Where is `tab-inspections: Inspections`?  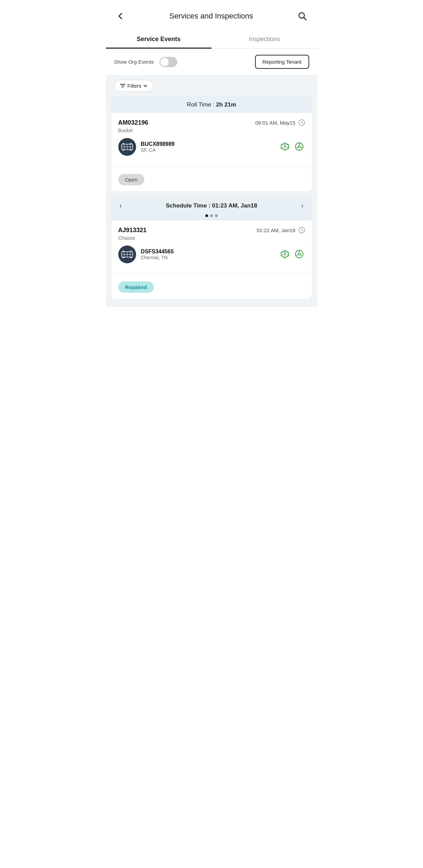
tab-inspections: Inspections is located at coordinates (265, 39).